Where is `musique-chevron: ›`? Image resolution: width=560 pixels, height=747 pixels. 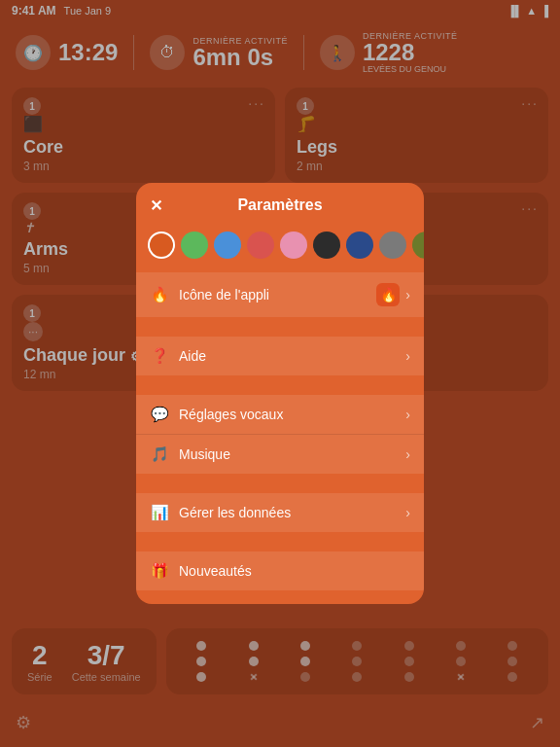 musique-chevron: › is located at coordinates (408, 454).